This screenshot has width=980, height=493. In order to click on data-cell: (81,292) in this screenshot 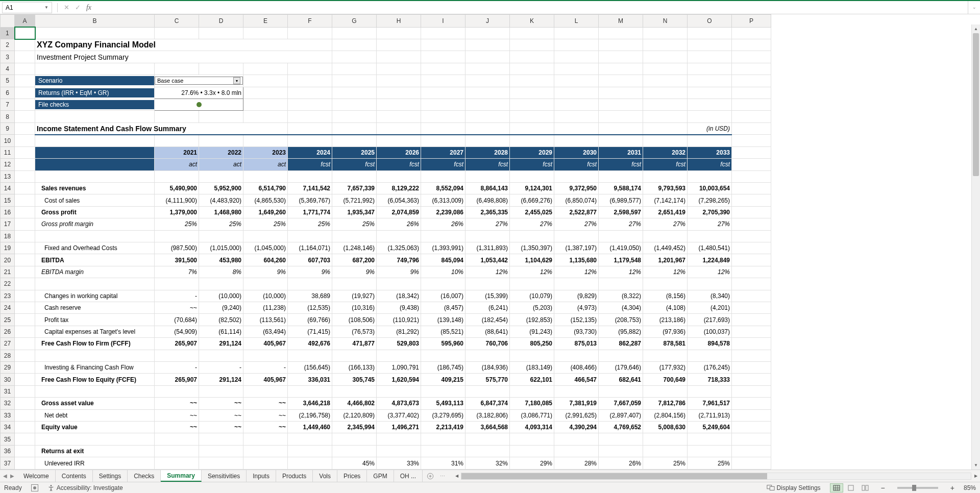, I will do `click(399, 332)`.